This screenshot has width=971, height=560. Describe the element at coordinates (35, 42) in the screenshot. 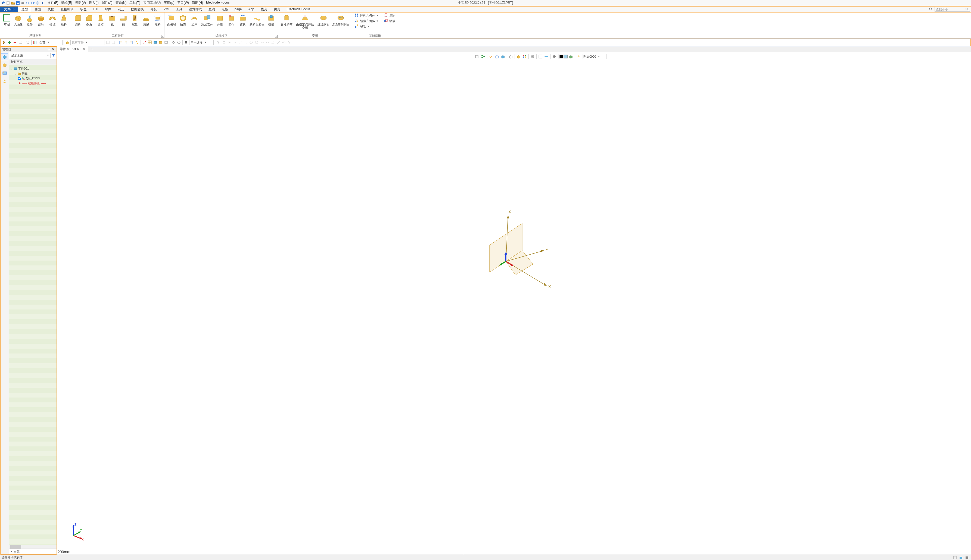

I see `palette-icon` at that location.